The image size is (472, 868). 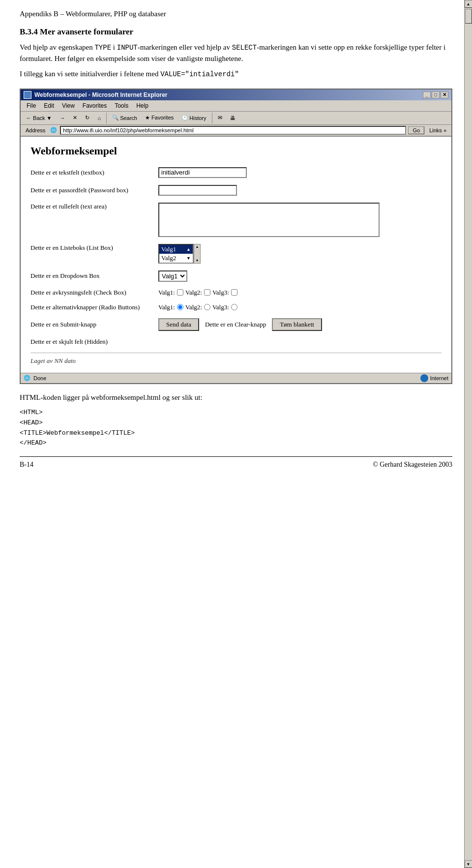 What do you see at coordinates (39, 118) in the screenshot?
I see `back-button: ← Back ▼` at bounding box center [39, 118].